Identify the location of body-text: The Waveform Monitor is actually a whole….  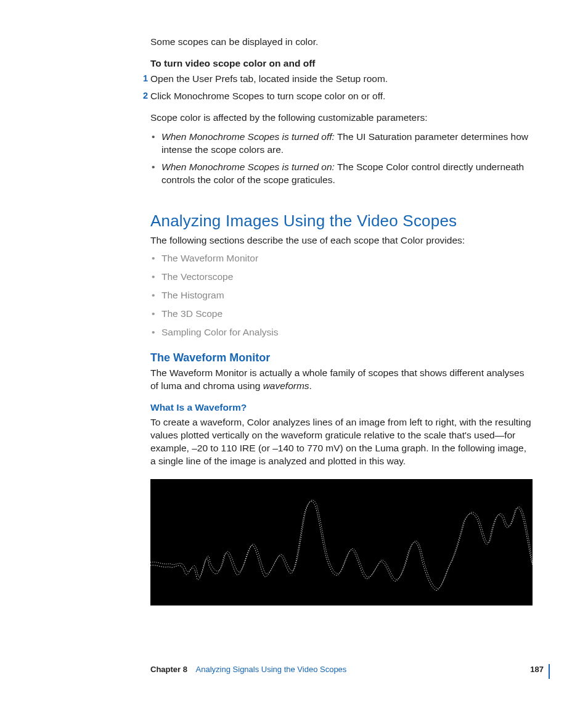
(341, 380).